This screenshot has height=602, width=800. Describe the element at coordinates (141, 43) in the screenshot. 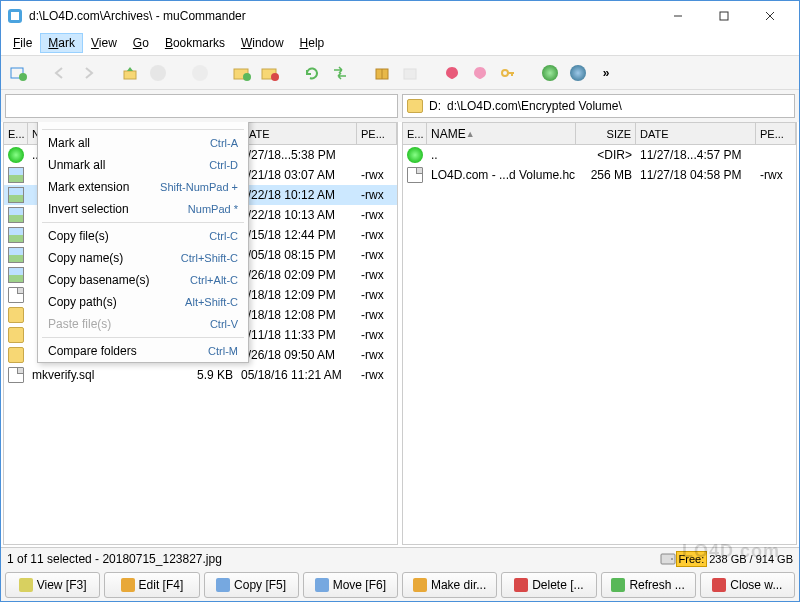

I see `menu-go: Go` at that location.